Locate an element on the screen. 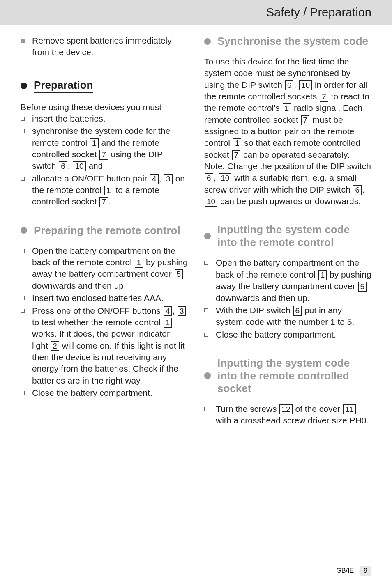  text: Turn the screws is located at coordinates (247, 409).